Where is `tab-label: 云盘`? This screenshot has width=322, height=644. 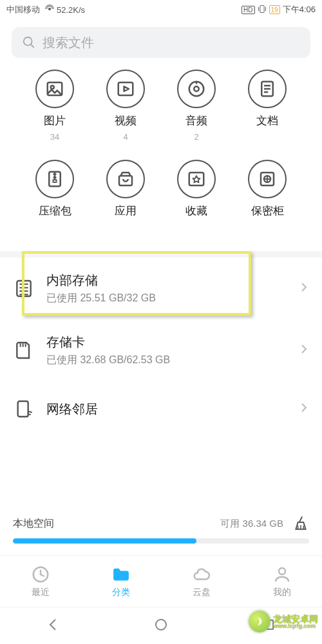 tab-label: 云盘 is located at coordinates (202, 592).